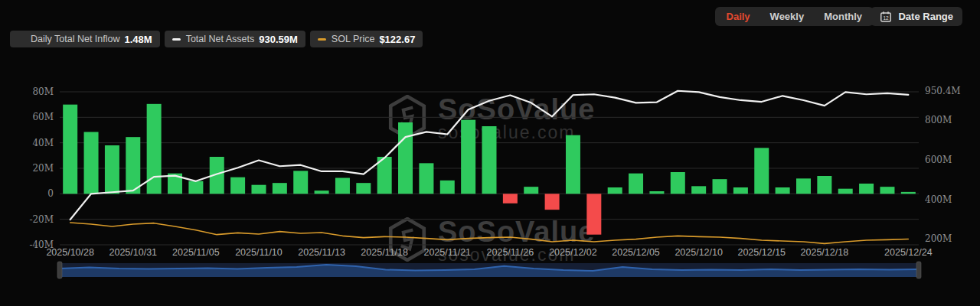  What do you see at coordinates (220, 39) in the screenshot?
I see `legend-label: Total Net Assets` at bounding box center [220, 39].